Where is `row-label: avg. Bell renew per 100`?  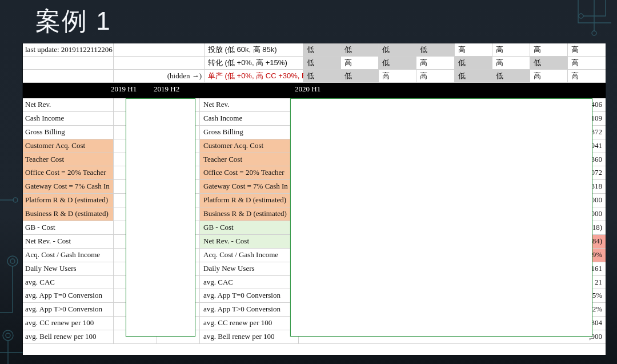 row-label: avg. Bell renew per 100 is located at coordinates (69, 337).